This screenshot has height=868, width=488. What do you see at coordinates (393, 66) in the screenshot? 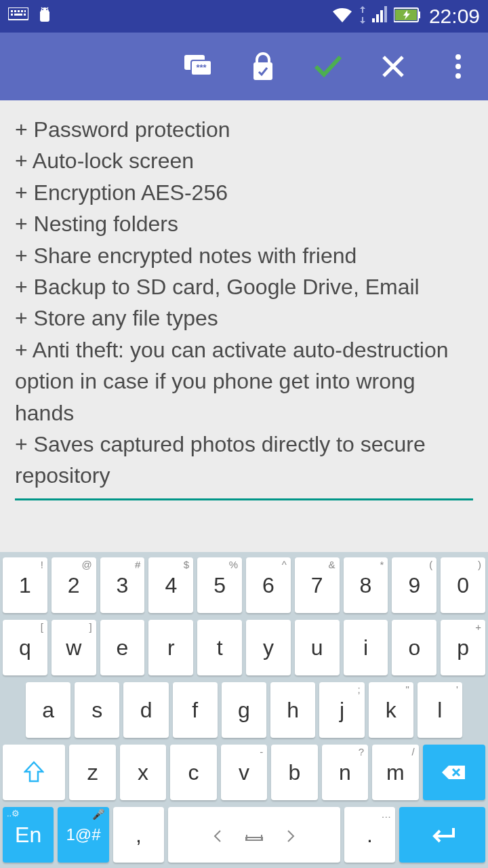
I see `cancel-button` at bounding box center [393, 66].